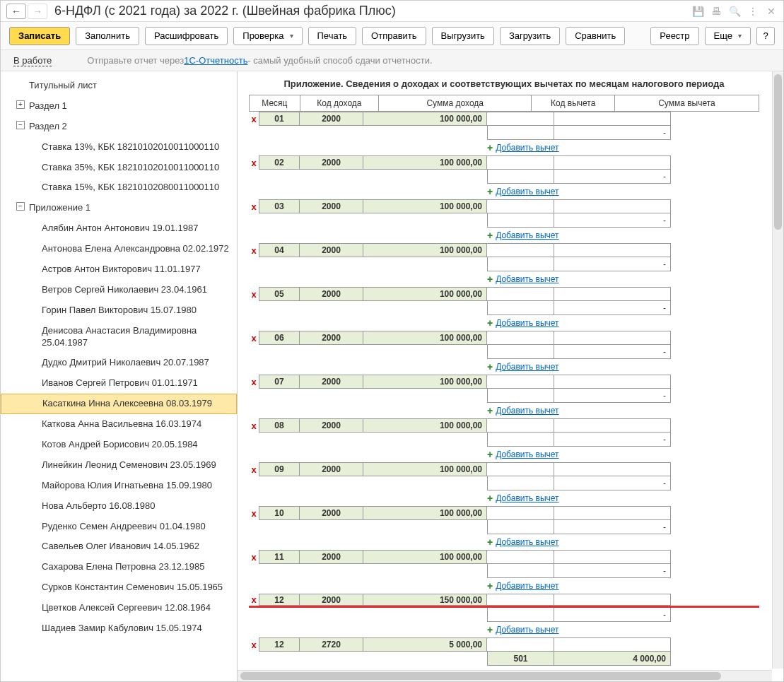 The image size is (784, 682). What do you see at coordinates (279, 382) in the screenshot?
I see `cell-month: 07` at bounding box center [279, 382].